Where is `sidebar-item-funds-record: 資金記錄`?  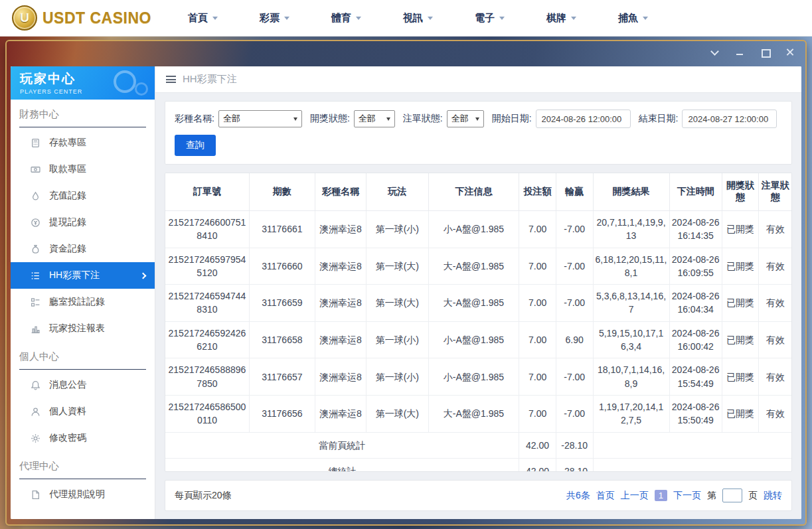 sidebar-item-funds-record: 資金記錄 is located at coordinates (82, 249).